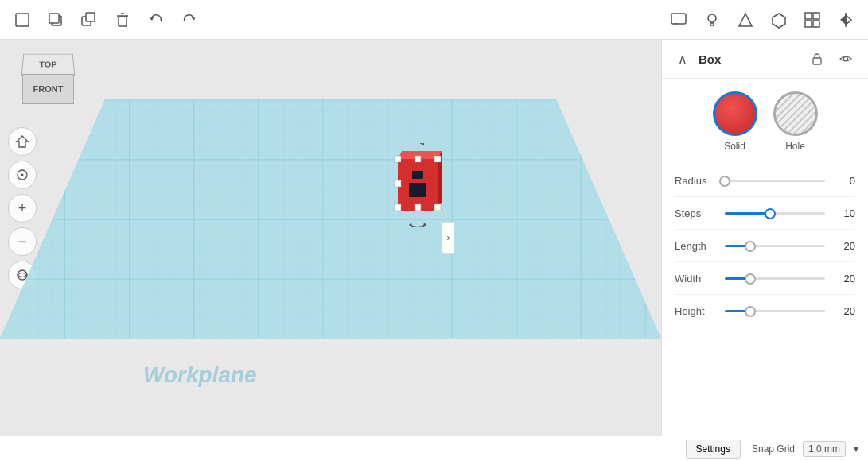  What do you see at coordinates (89, 20) in the screenshot?
I see `duplicate-button` at bounding box center [89, 20].